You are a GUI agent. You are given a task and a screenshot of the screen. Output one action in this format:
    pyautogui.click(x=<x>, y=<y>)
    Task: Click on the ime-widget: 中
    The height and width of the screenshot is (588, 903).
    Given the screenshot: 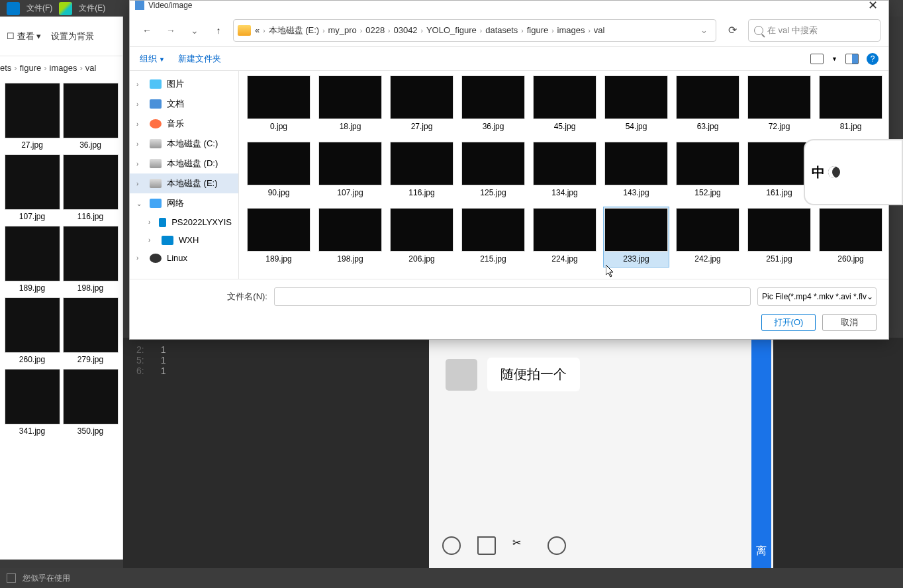 What is the action you would take?
    pyautogui.click(x=853, y=172)
    